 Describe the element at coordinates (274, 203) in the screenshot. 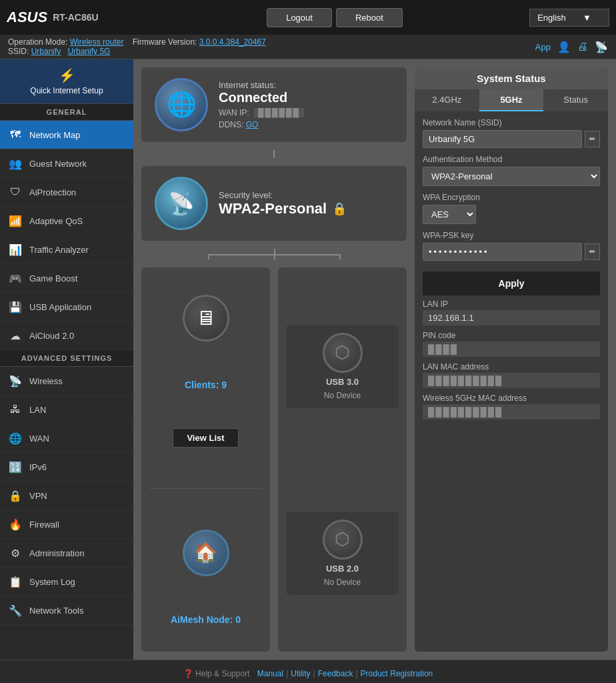

I see `security-card: 📡 Security level: WPA2-Personal 🔒` at that location.